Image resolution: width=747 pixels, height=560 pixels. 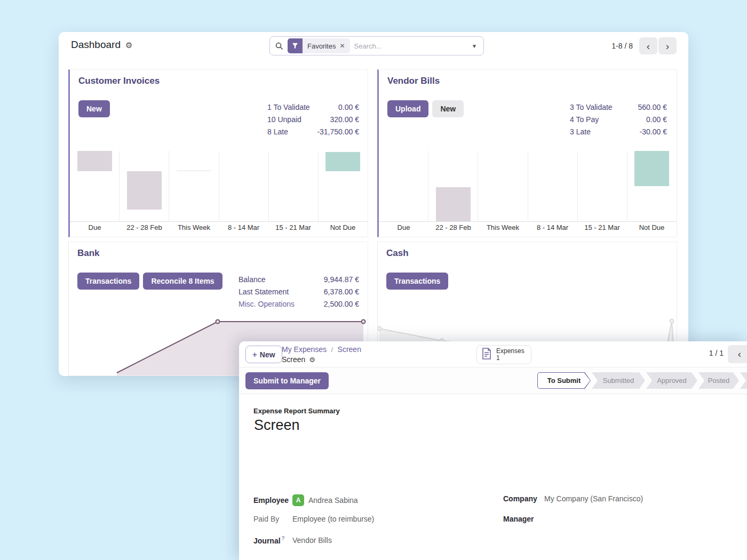 What do you see at coordinates (644, 46) in the screenshot?
I see `dashboard-pager: 1-8 / 8 ‹ ›` at bounding box center [644, 46].